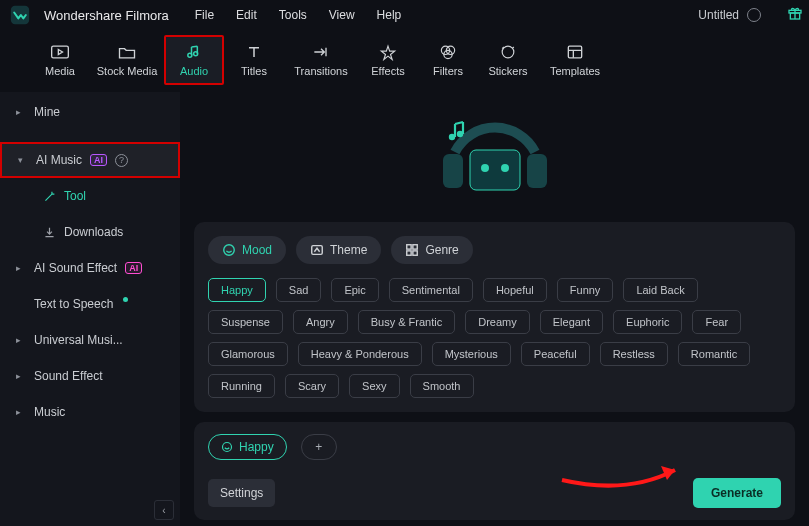  I want to click on sidebar-item-text-to-speech: Text to Speech, so click(90, 304).